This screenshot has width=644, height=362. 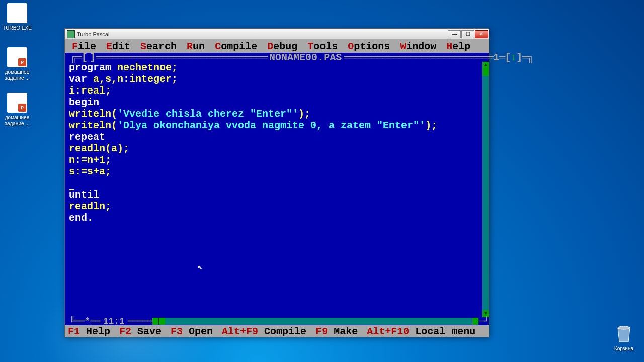 What do you see at coordinates (277, 195) in the screenshot?
I see `code-line: until` at bounding box center [277, 195].